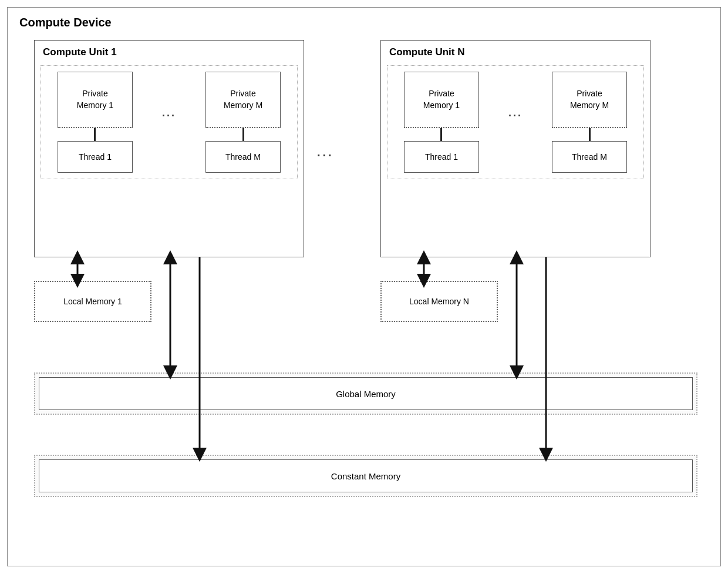  Describe the element at coordinates (325, 153) in the screenshot. I see `cu-middle-dots: ...` at that location.